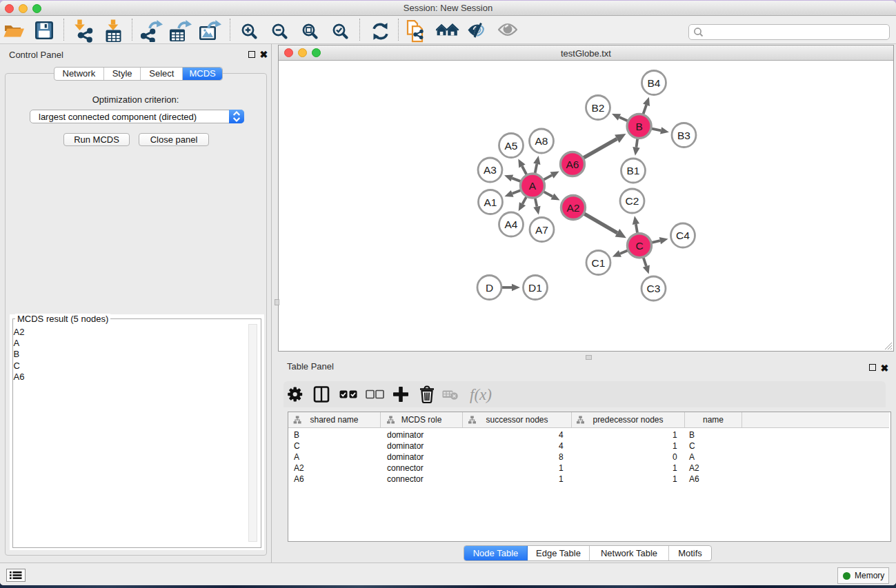 The image size is (896, 588). Describe the element at coordinates (490, 288) in the screenshot. I see `svg-text: D` at that location.